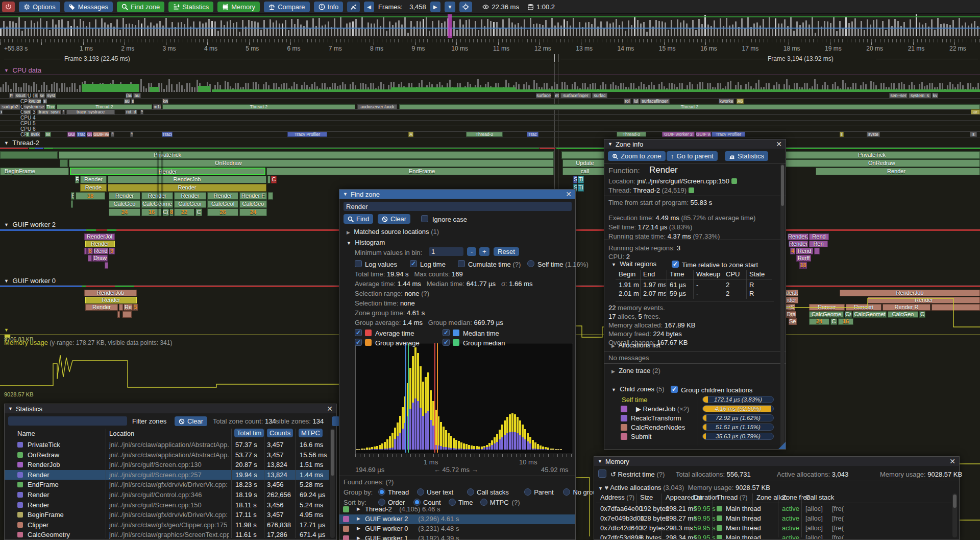 This screenshot has width=980, height=540. I want to click on cpu-zone-block: x, so click(1, 112).